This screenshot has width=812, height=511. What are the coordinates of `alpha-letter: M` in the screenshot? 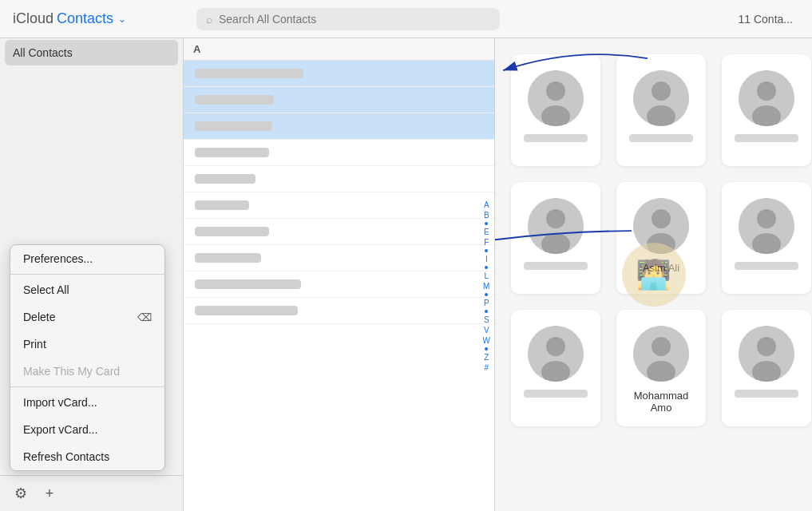 It's located at (486, 286).